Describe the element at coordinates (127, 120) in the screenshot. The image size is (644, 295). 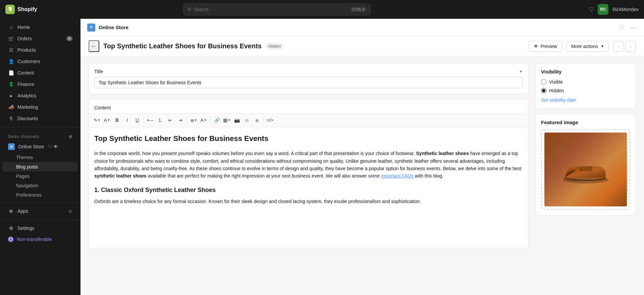
I see `rte-italic-btn: I` at that location.